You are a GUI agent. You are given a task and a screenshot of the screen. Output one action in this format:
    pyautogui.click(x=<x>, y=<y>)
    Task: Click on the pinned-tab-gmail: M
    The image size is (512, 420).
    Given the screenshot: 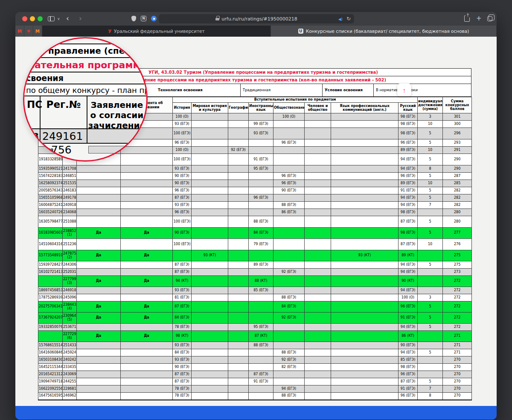 What is the action you would take?
    pyautogui.click(x=20, y=31)
    